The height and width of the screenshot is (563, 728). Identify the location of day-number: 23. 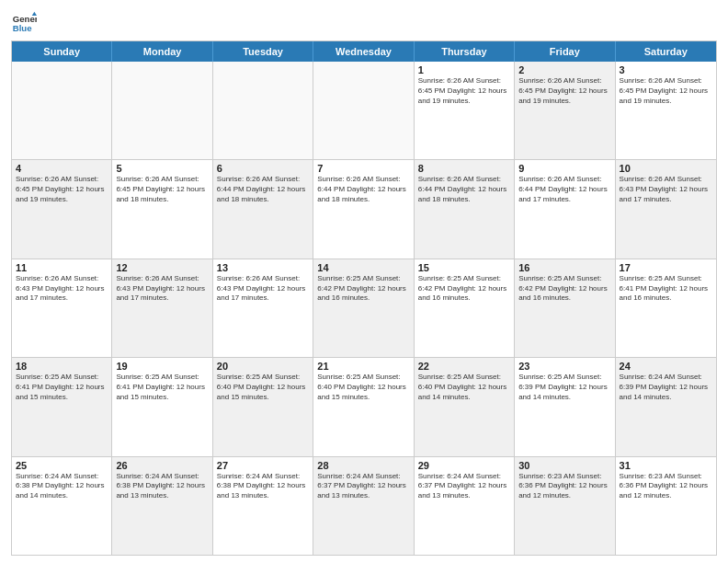
(564, 366).